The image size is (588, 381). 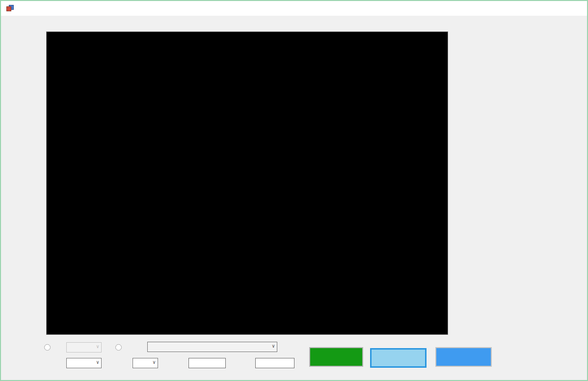 I want to click on start-scan-button, so click(x=399, y=358).